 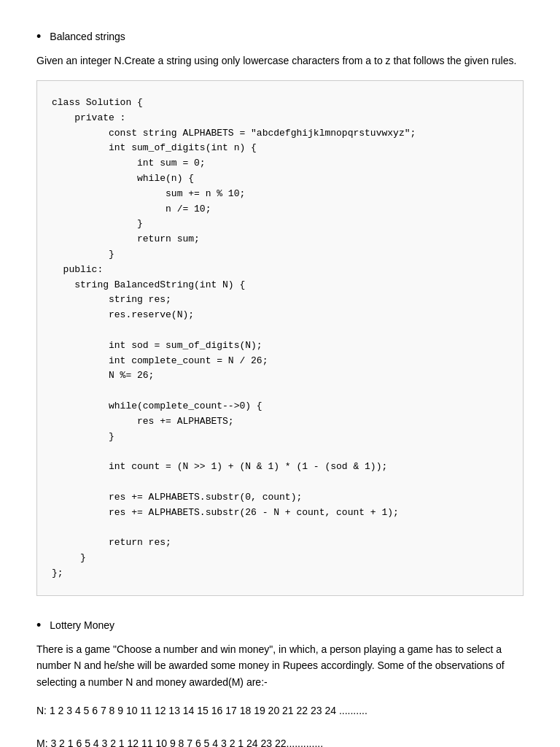 I want to click on balanced-strings-label: Balanced strings, so click(x=88, y=36).